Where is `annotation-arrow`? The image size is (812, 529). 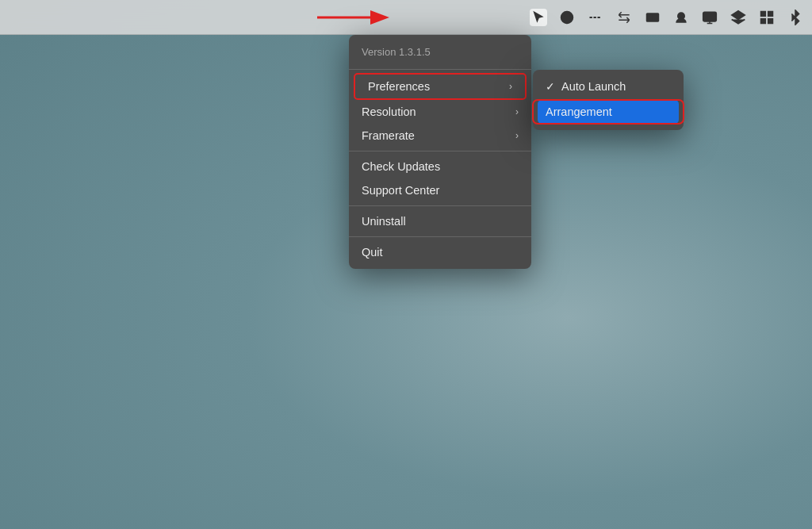
annotation-arrow is located at coordinates (357, 19).